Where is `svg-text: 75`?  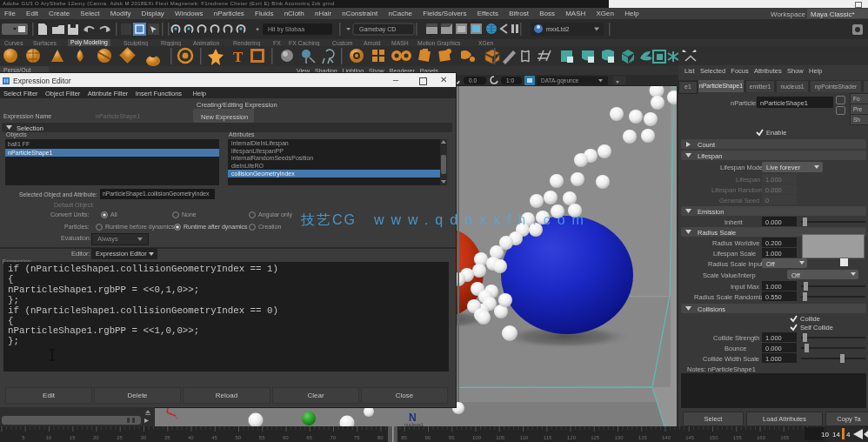 svg-text: 75 is located at coordinates (357, 438).